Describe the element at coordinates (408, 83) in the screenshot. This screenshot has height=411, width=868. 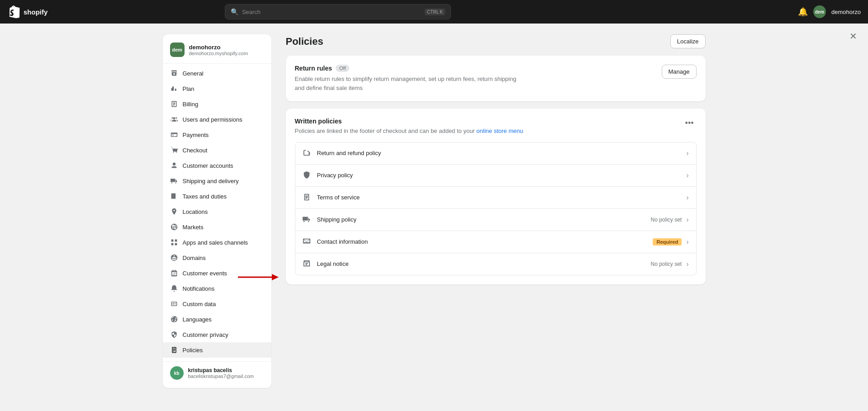
I see `return-rules-description: Enable return rules to simplify return m…` at that location.